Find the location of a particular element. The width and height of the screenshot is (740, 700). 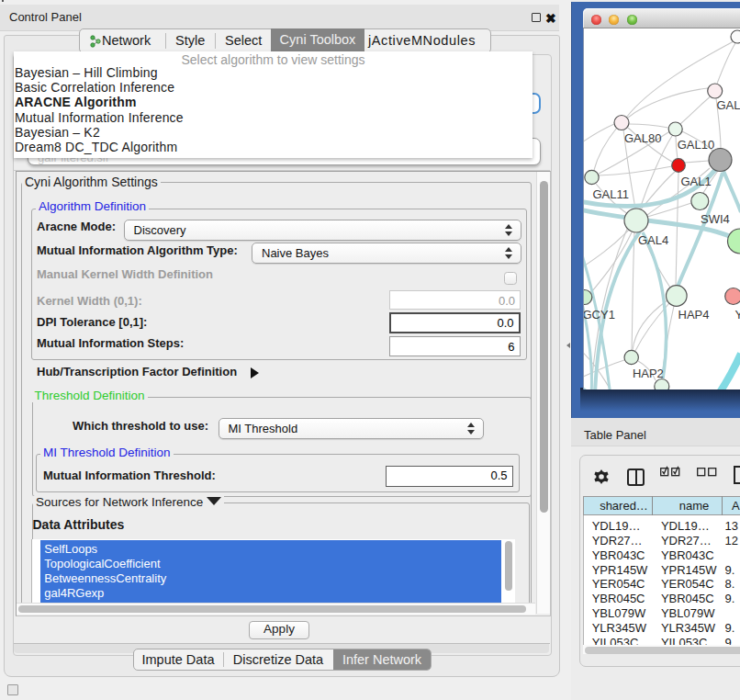

svg-text: GAL10 is located at coordinates (696, 145).